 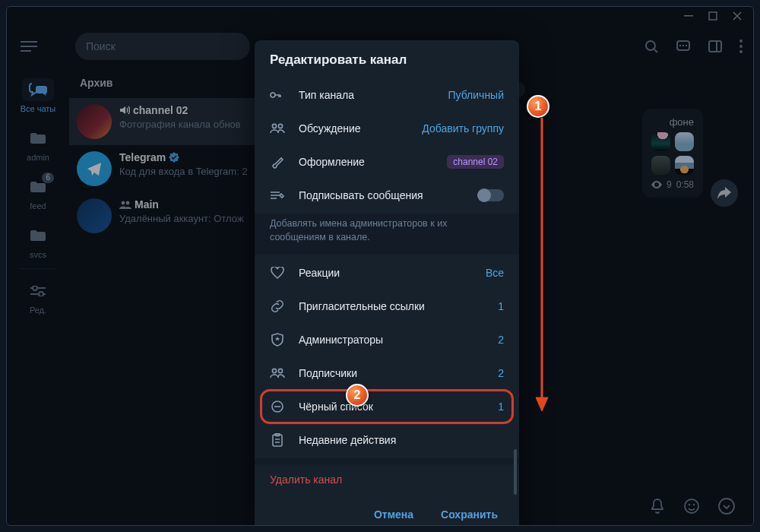 I want to click on save-button: Сохранить, so click(x=470, y=514).